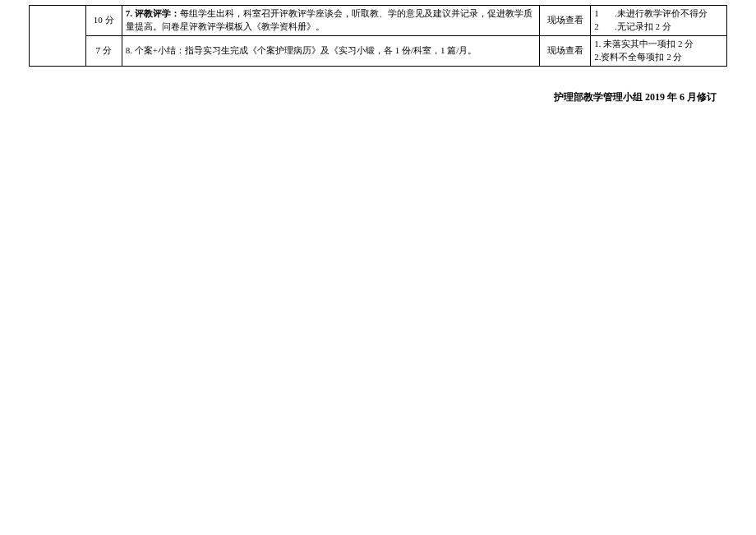 This screenshot has width=756, height=535. Describe the element at coordinates (659, 44) in the screenshot. I see `criteria-line: 1. 未落实其中一项扣 2 分` at that location.